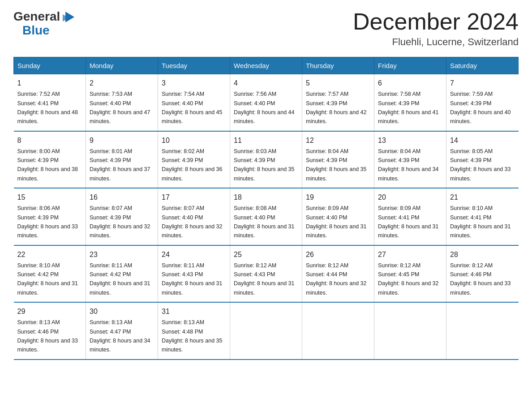 The height and width of the screenshot is (411, 532). Describe the element at coordinates (410, 217) in the screenshot. I see `table-row: 20 Sunrise: 8:09 AMSunset: 4:41 PMDaylig…` at that location.